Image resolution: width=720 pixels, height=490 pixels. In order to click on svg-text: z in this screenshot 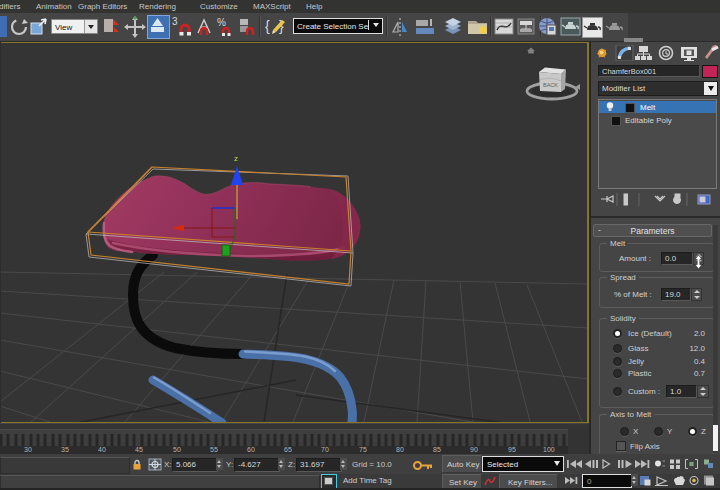, I will do `click(236, 158)`.